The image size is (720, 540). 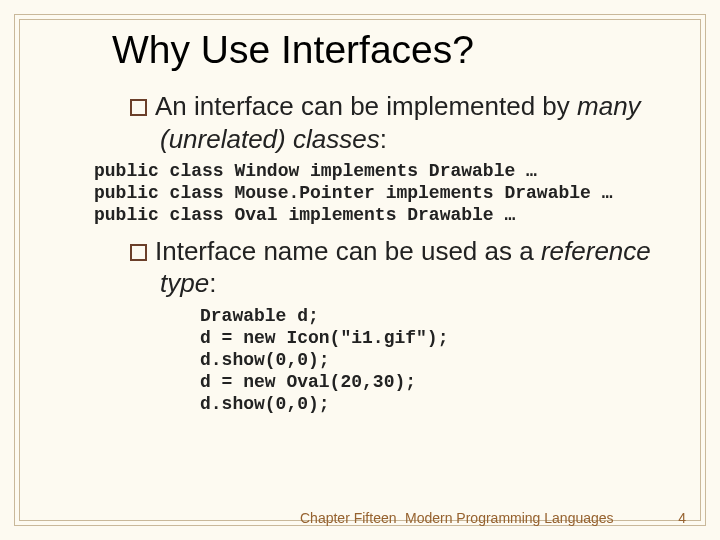 I want to click on bullet-1-rest: interface can be implemented by, so click(x=382, y=106).